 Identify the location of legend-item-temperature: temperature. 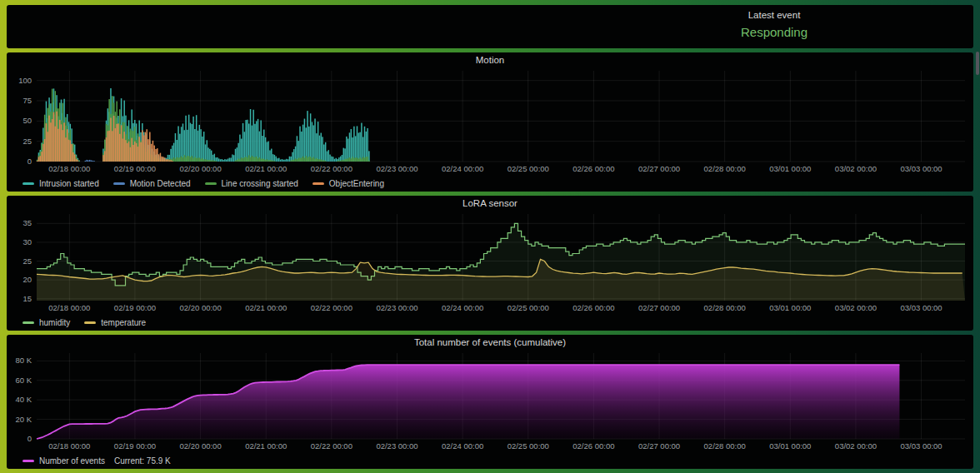
(115, 323).